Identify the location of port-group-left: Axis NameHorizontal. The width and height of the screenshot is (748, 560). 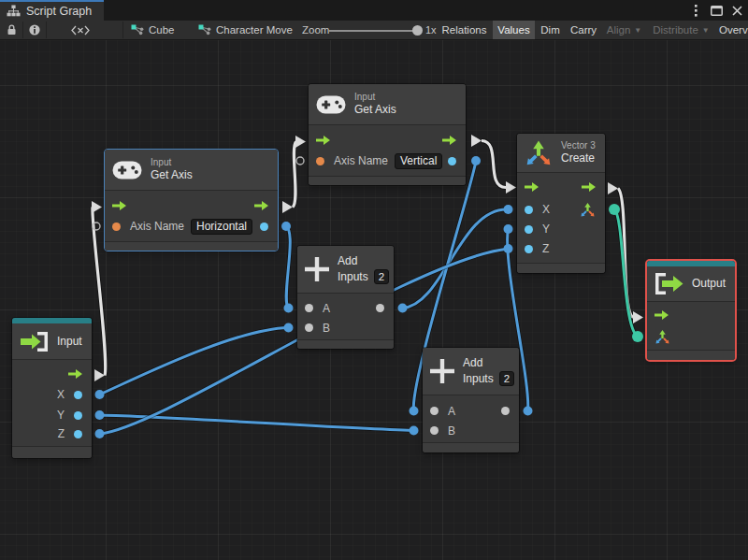
(182, 226).